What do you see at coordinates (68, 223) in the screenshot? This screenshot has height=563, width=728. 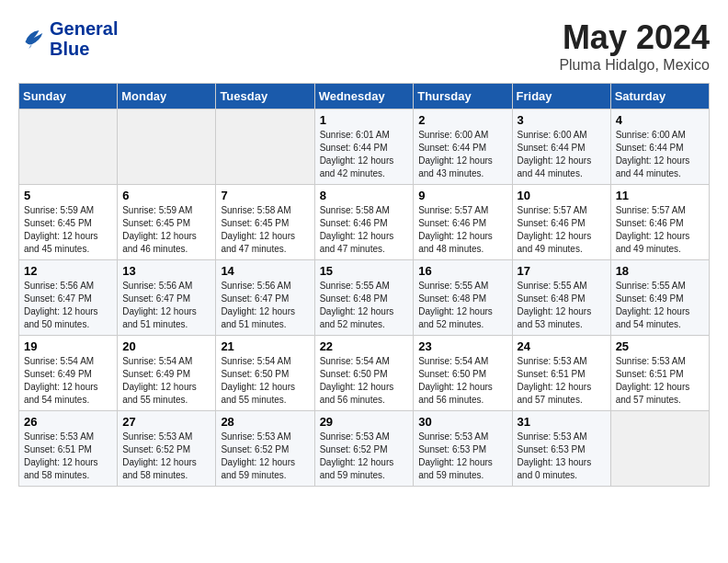 I see `calendar-day-cell: 5Sunrise: 5:59 AM Sunset: 6:45 PM Daylig…` at bounding box center [68, 223].